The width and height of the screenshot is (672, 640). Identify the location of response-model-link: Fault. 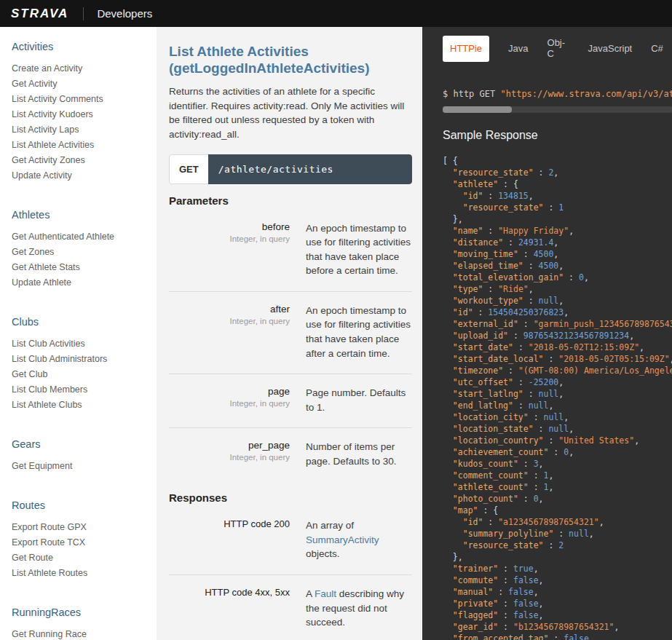
(325, 594).